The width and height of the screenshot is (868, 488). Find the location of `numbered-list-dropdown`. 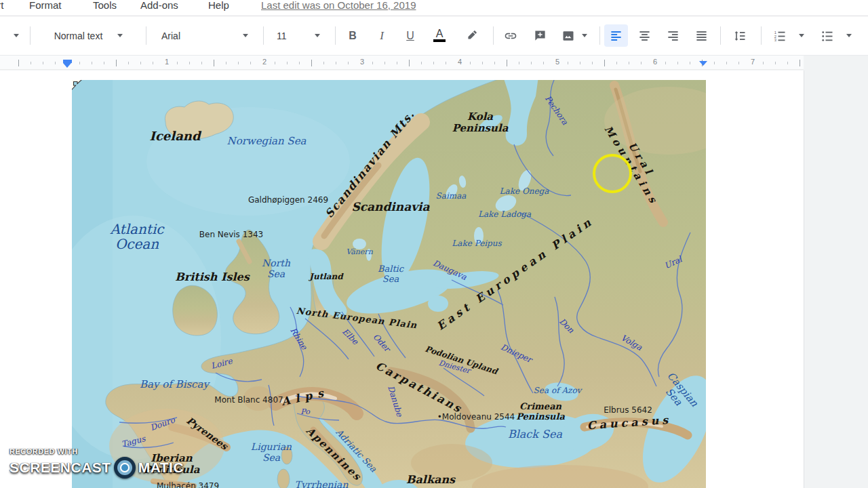

numbered-list-dropdown is located at coordinates (802, 35).